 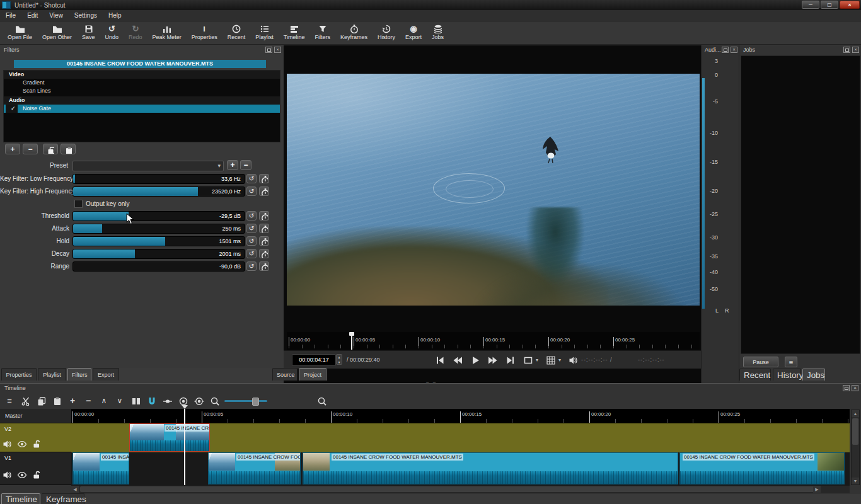 I want to click on timeline-button: Timeline, so click(x=294, y=31).